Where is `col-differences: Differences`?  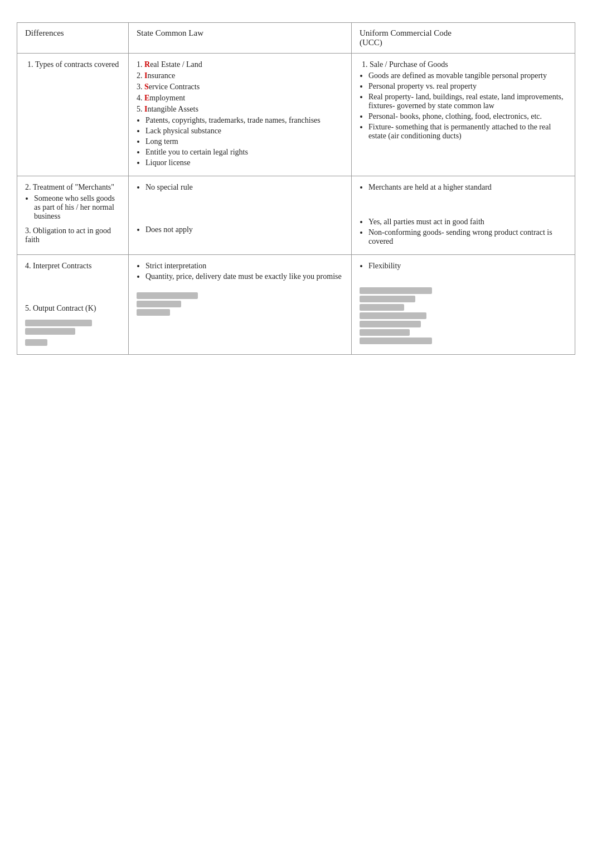 col-differences: Differences is located at coordinates (73, 38).